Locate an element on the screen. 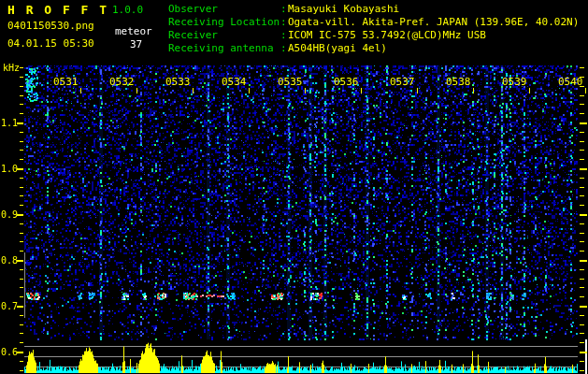 This screenshot has height=374, width=588. info-value: A504HB(yagi 4el) is located at coordinates (337, 49).